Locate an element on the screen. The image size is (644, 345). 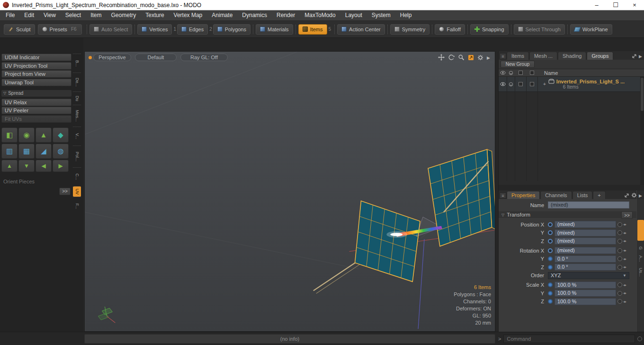
viewport-gear-icon is located at coordinates (480, 58).